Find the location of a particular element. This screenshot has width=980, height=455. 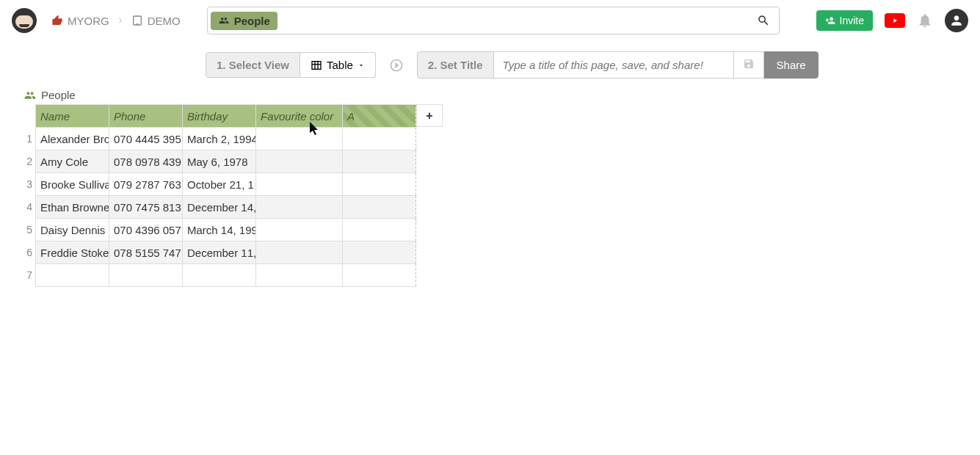

topbar: MYORG DEMO People Invite is located at coordinates (490, 21).